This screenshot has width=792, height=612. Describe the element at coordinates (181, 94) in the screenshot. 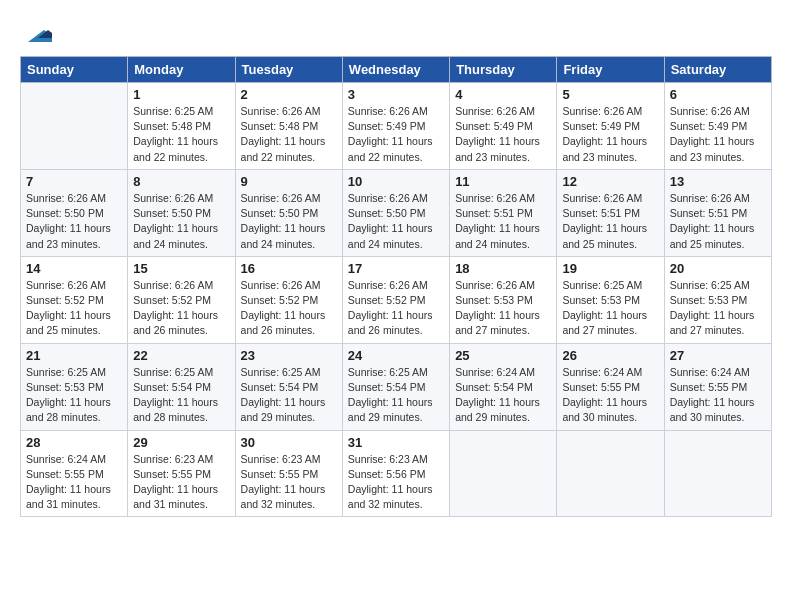

I see `day-number: 1` at that location.